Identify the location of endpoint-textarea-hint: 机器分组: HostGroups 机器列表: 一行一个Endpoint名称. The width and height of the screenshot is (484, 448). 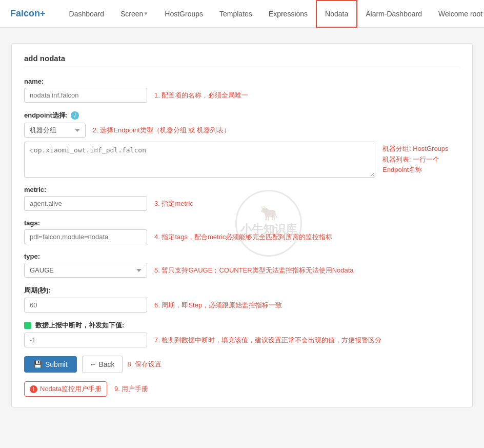
(421, 160).